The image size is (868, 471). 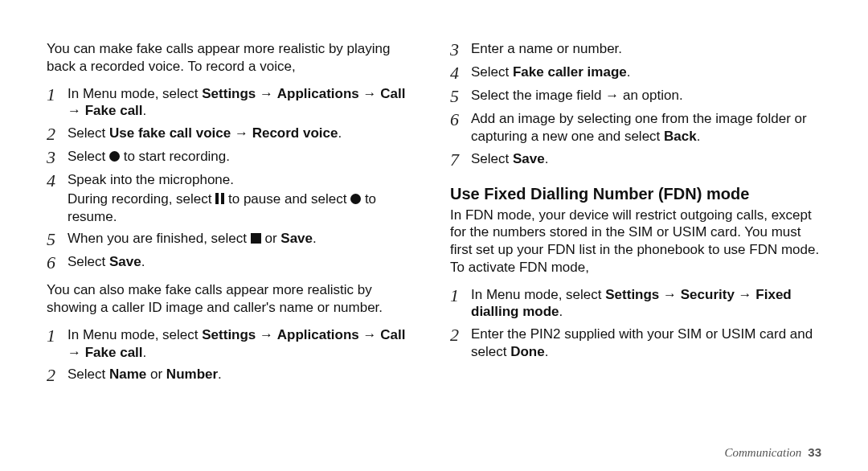 What do you see at coordinates (815, 452) in the screenshot?
I see `footer-page-number: 33` at bounding box center [815, 452].